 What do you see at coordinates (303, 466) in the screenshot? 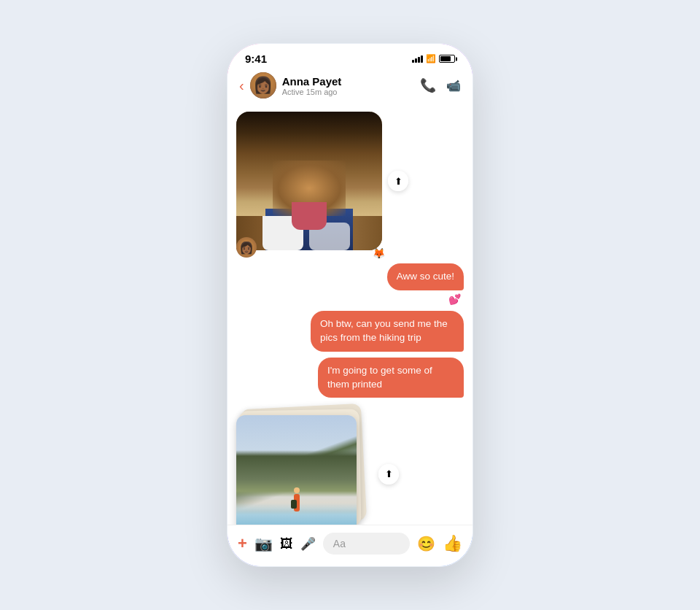
I see `received-hiking-image-row: ⬆` at bounding box center [303, 466].